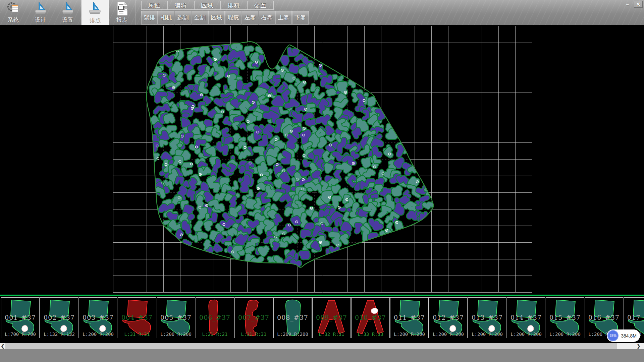 The width and height of the screenshot is (644, 362). What do you see at coordinates (526, 317) in the screenshot?
I see `piece-name: 014_#37` at bounding box center [526, 317].